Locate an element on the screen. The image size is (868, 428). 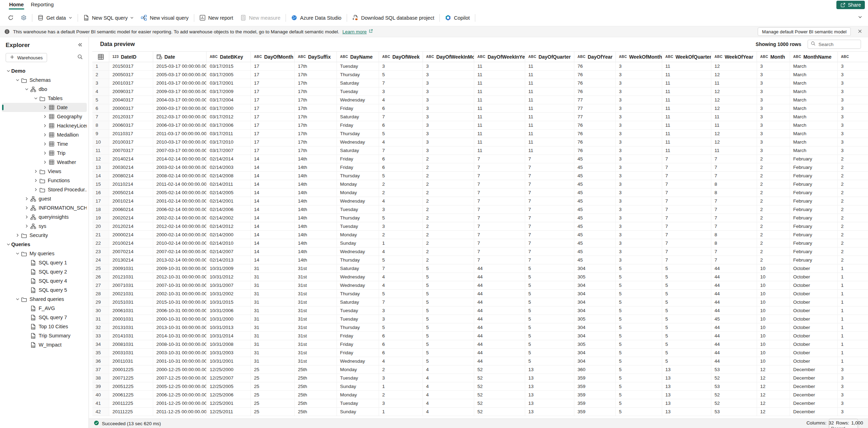
table-row: 38200712252007-12-25 00:00:00.00000012/2… is located at coordinates (480, 378).